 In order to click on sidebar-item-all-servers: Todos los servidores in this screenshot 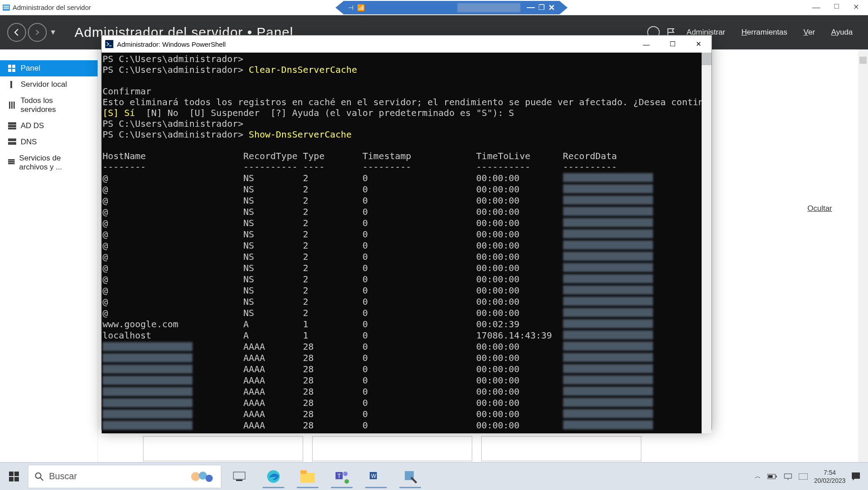, I will do `click(49, 105)`.